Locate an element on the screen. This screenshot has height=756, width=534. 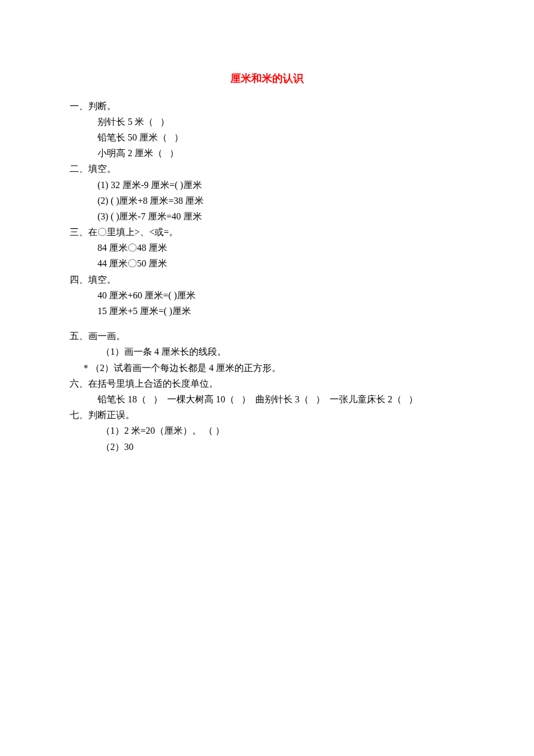
section-5-item: ＊（2）试着画一个每边长都是 4 厘米的正方形。 is located at coordinates (267, 368).